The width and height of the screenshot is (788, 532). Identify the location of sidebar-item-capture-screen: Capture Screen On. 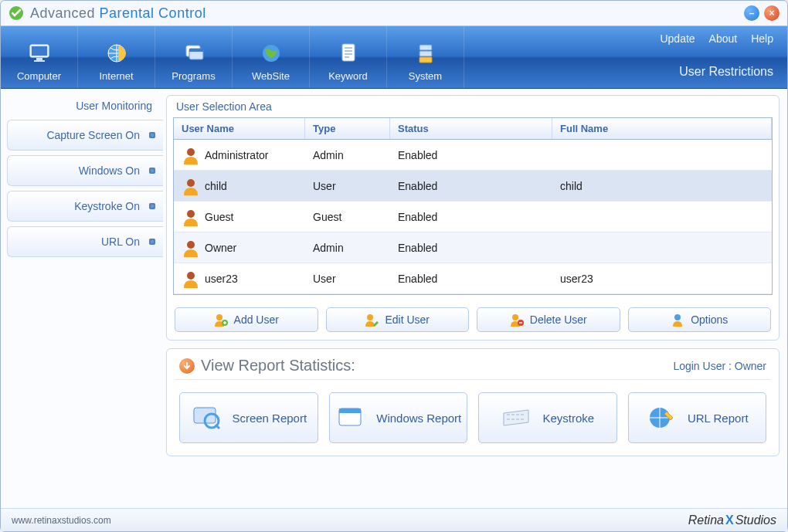
(85, 135).